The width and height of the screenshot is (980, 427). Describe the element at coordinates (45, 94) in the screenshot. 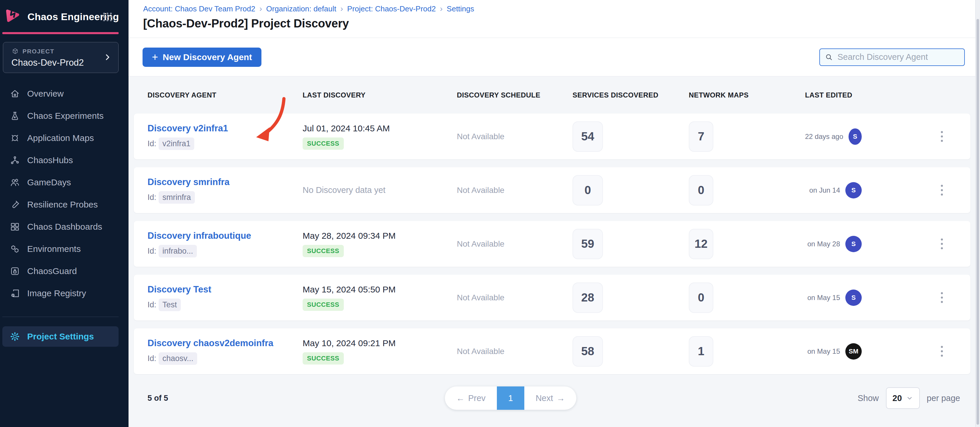

I see `sidebar-item-label: Overview` at that location.